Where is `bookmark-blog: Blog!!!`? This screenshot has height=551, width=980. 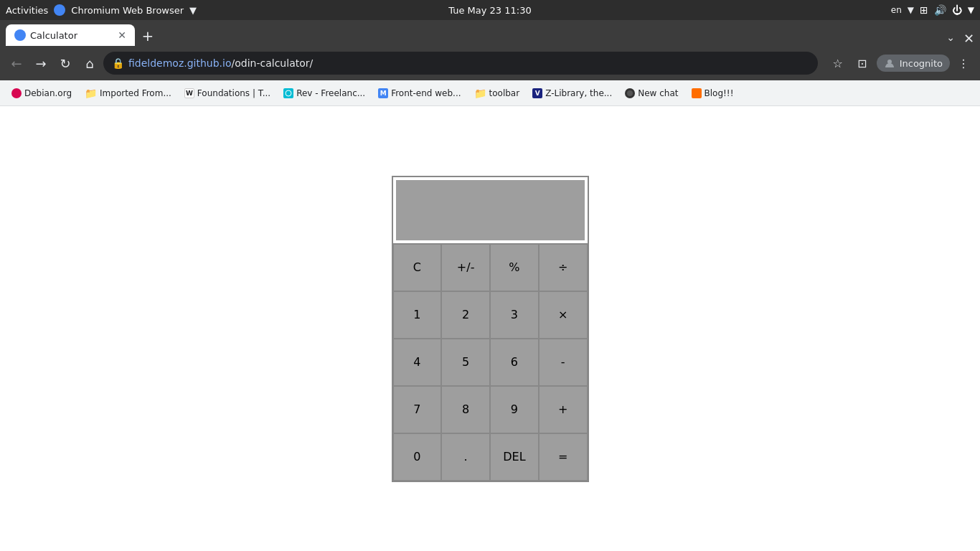
bookmark-blog: Blog!!! is located at coordinates (713, 93).